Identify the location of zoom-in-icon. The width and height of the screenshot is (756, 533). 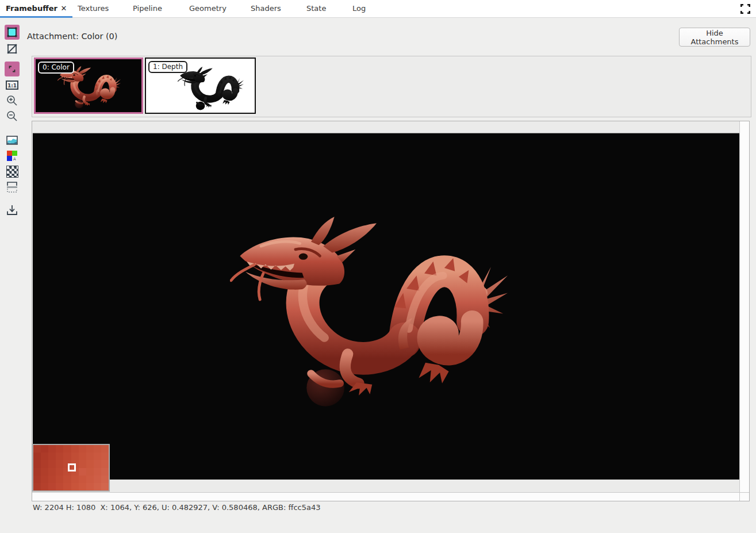
(12, 101).